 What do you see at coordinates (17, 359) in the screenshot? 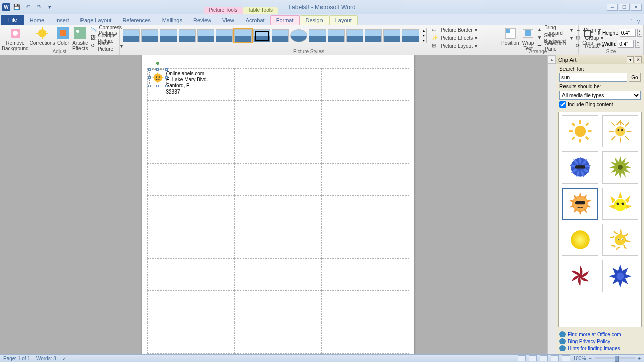
I see `status-page: Page: 1 of 1` at bounding box center [17, 359].